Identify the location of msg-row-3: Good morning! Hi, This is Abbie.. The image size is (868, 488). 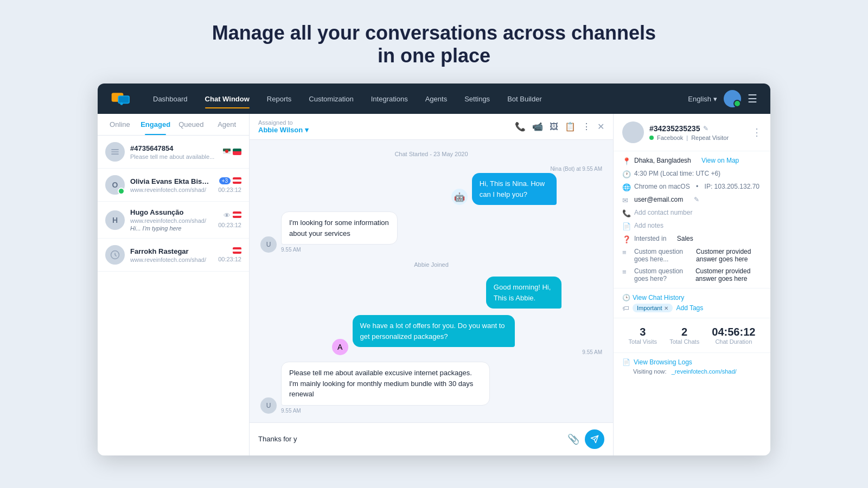
(431, 293).